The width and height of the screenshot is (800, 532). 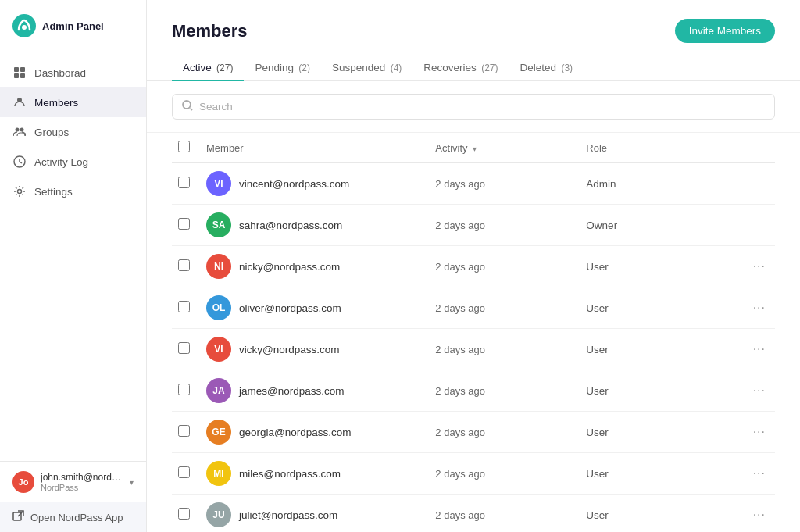 What do you see at coordinates (367, 69) in the screenshot?
I see `tab-suspended: Suspended (4)` at bounding box center [367, 69].